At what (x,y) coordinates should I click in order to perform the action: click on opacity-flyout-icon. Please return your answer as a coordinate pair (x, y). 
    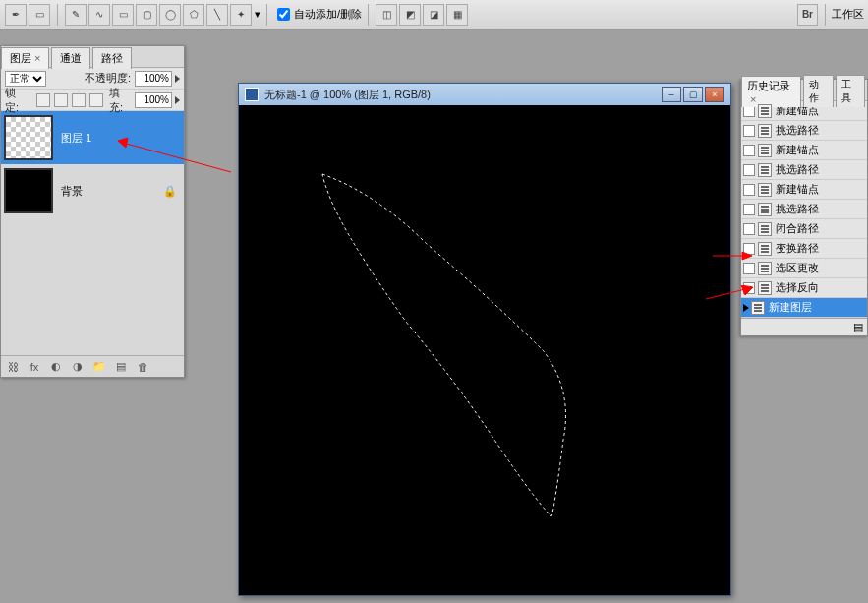
    Looking at the image, I should click on (177, 79).